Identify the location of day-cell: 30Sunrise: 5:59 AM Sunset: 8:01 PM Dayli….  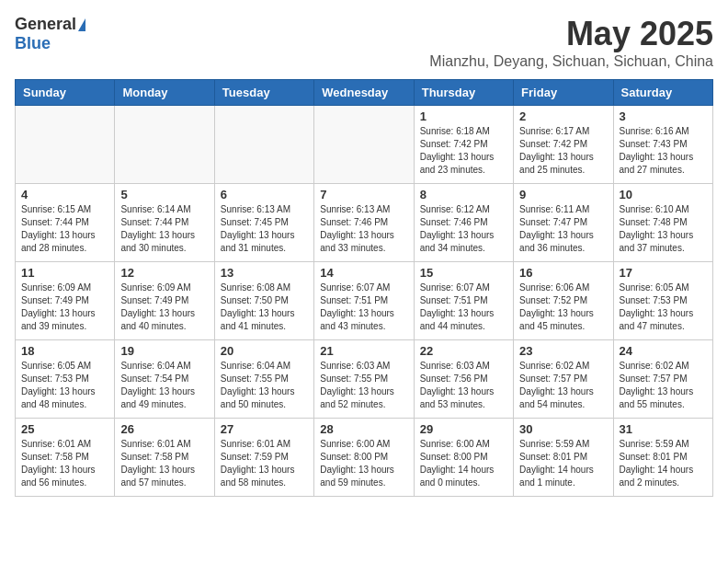
(563, 458).